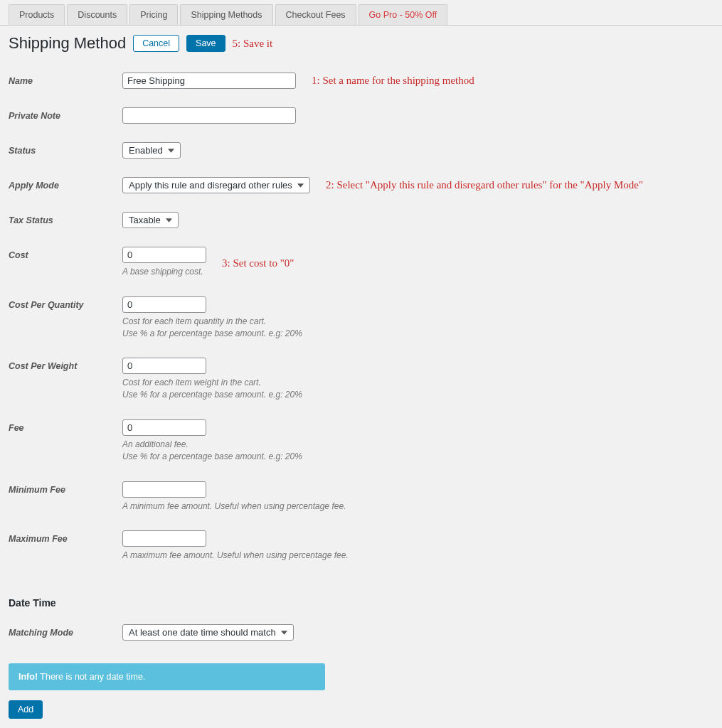 The width and height of the screenshot is (722, 728). What do you see at coordinates (361, 594) in the screenshot?
I see `datetime-heading: Date Time` at bounding box center [361, 594].